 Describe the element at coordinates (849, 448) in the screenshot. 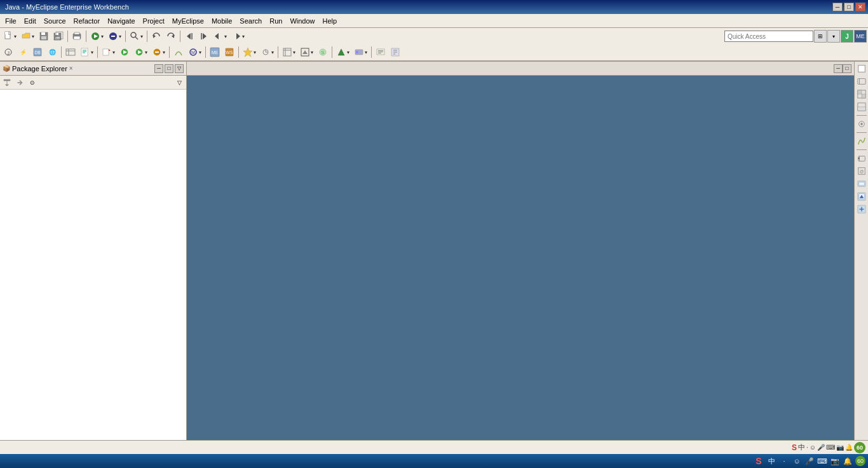

I see `status-bell: 🔔` at that location.